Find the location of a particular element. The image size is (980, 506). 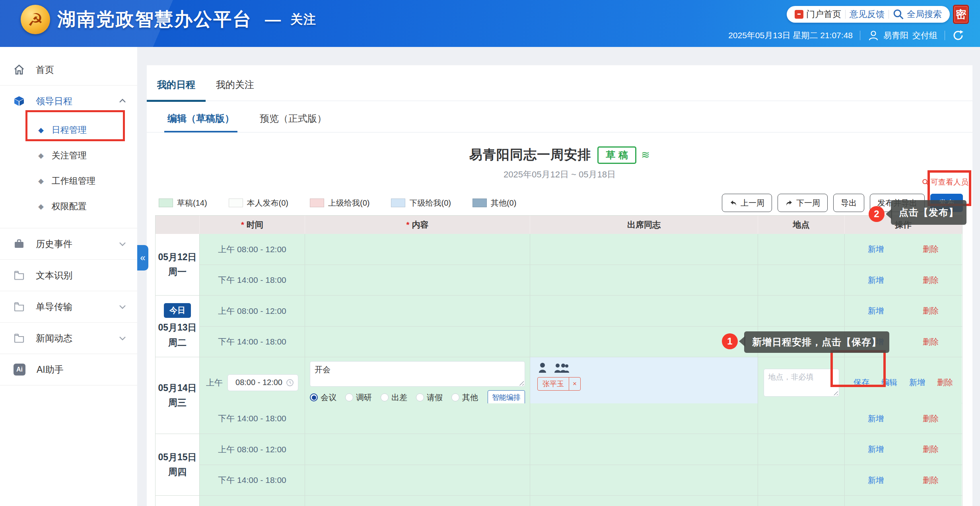

chevron-down-icon is located at coordinates (122, 244).